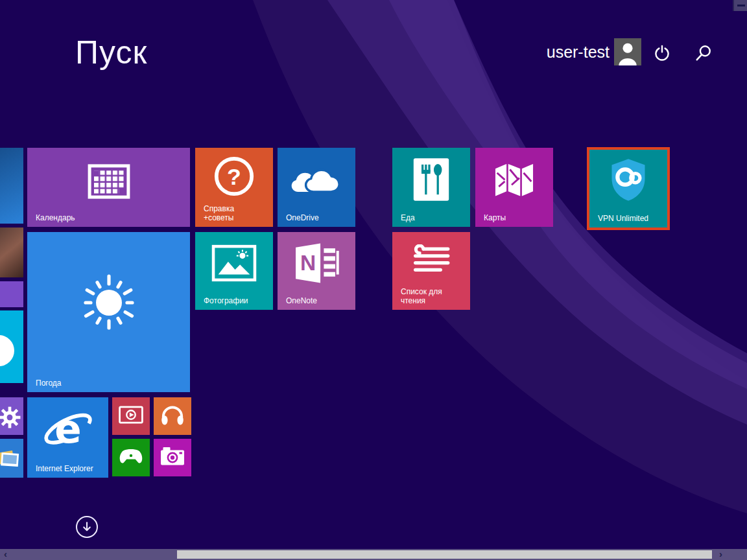 The width and height of the screenshot is (747, 560). Describe the element at coordinates (234, 178) in the screenshot. I see `help-icon: ?` at that location.